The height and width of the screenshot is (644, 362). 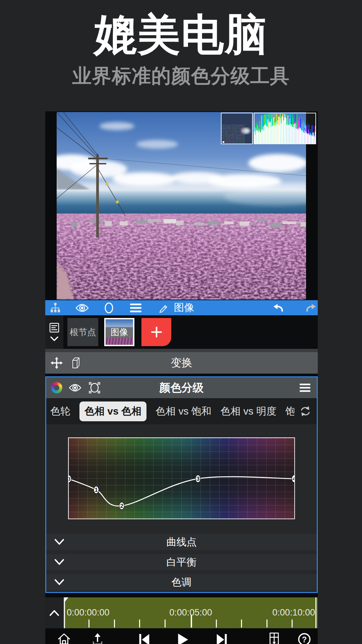 What do you see at coordinates (278, 308) in the screenshot?
I see `undo-icon` at bounding box center [278, 308].